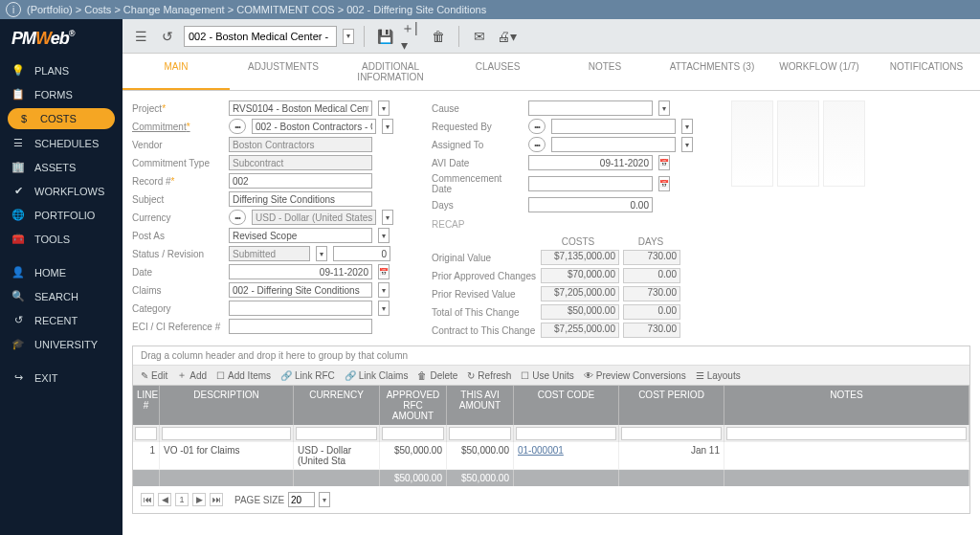 This screenshot has width=980, height=535. I want to click on pager-last-icon: ⏭, so click(216, 500).